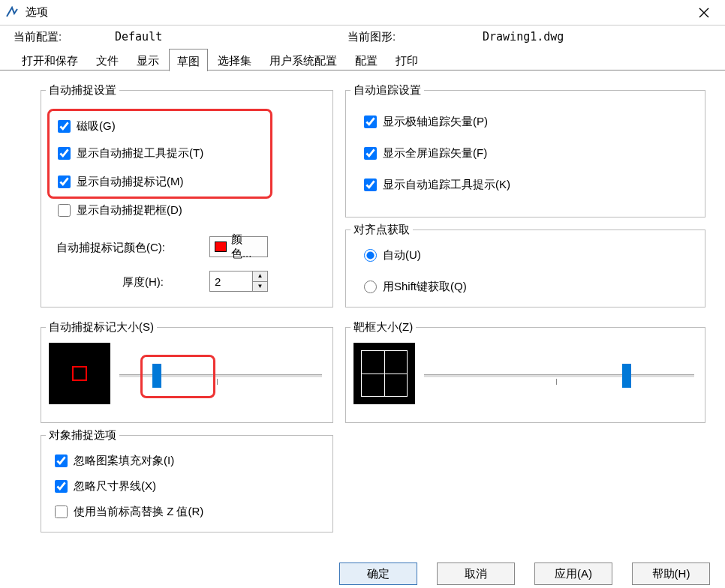  Describe the element at coordinates (80, 374) in the screenshot. I see `marker-preview` at that location.